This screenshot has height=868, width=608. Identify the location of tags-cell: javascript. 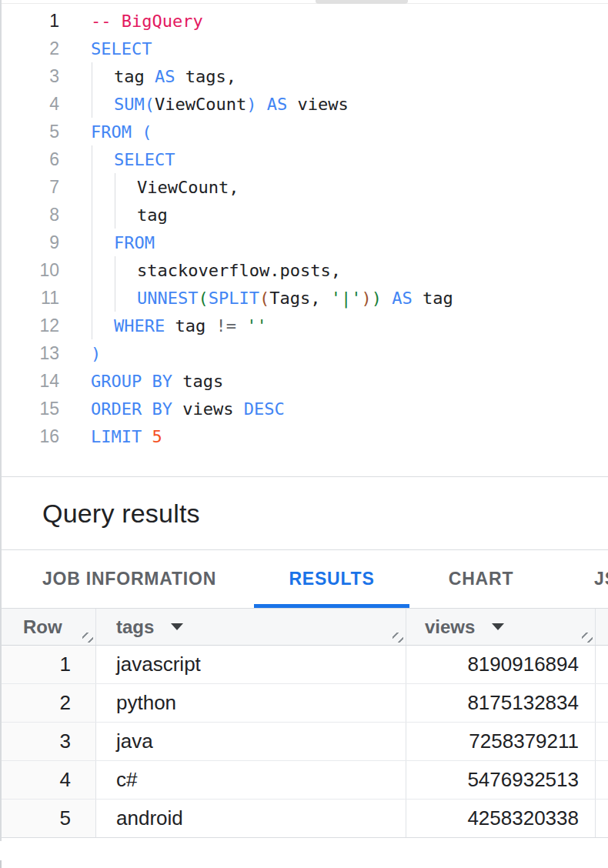
(251, 665).